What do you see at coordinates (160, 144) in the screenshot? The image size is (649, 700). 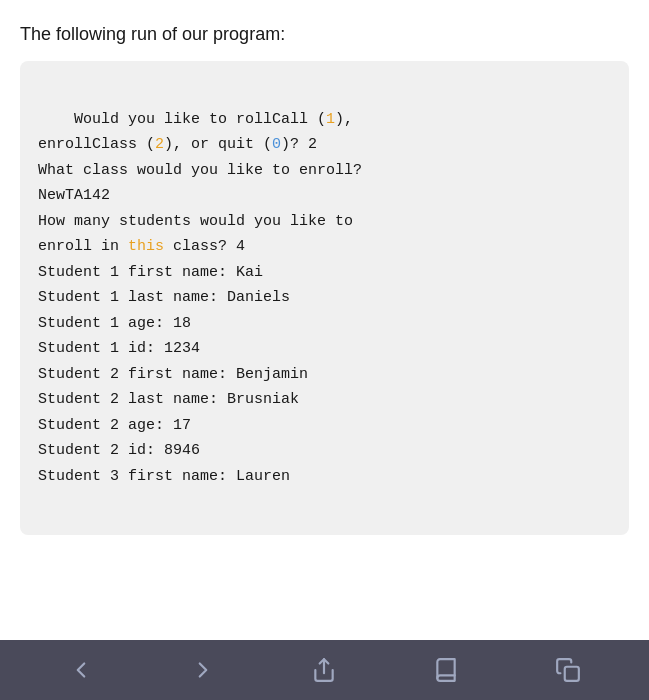 I see `number-2: 2` at bounding box center [160, 144].